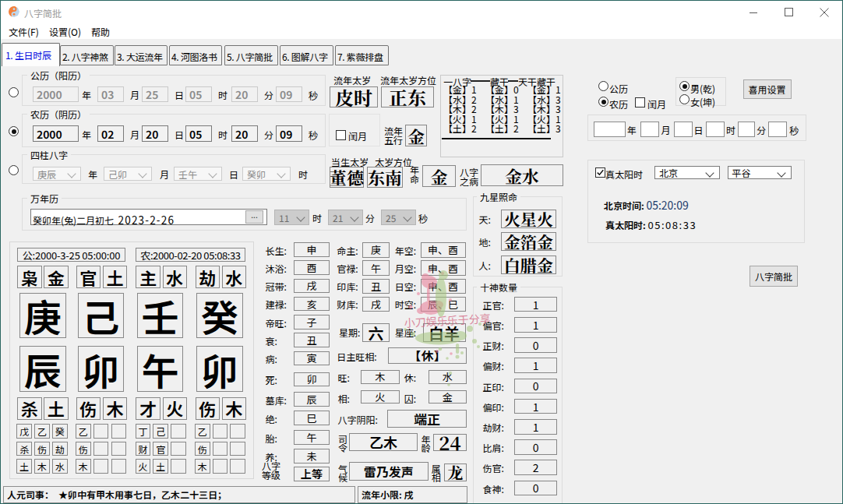  Describe the element at coordinates (469, 319) in the screenshot. I see `svg-text: 乐于分享` at that location.